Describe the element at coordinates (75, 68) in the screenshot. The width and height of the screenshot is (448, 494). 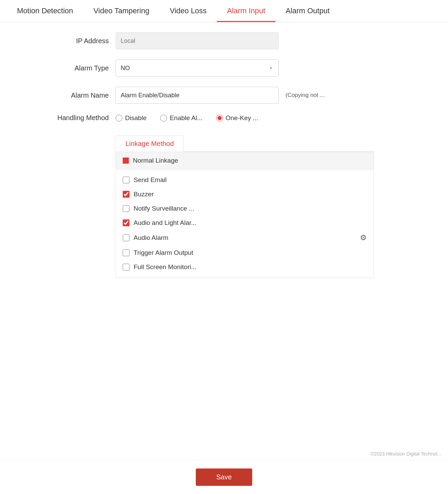
I see `alarm-type-label: Alarm Type` at that location.